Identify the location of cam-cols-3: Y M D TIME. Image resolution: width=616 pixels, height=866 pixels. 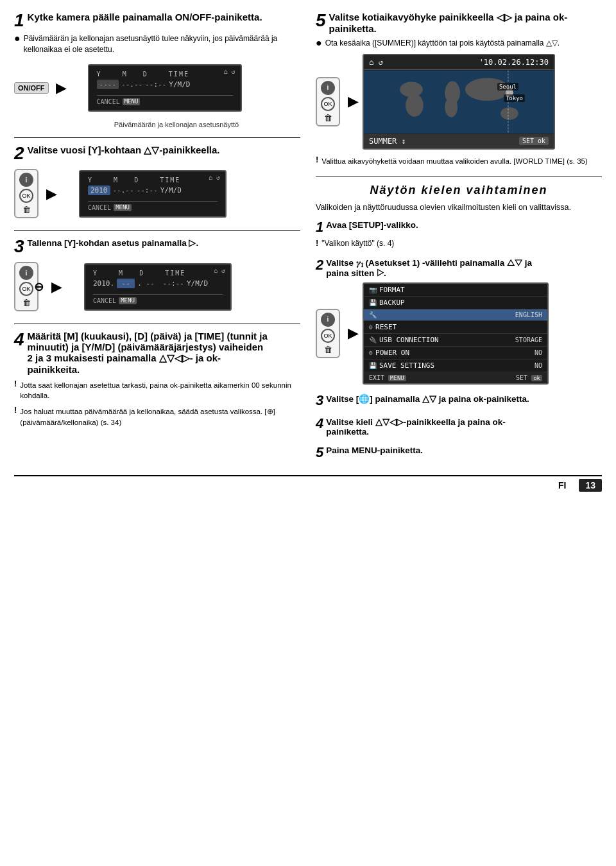
(158, 273).